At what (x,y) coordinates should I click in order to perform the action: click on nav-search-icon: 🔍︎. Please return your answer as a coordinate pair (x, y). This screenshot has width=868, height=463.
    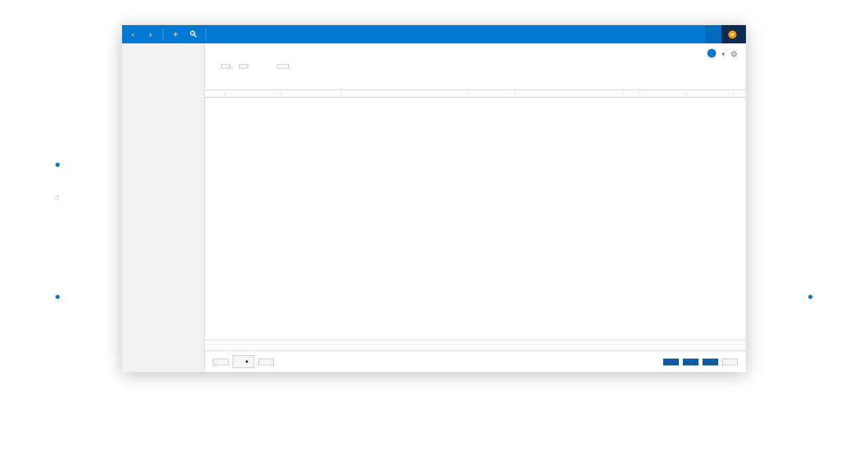
    Looking at the image, I should click on (193, 35).